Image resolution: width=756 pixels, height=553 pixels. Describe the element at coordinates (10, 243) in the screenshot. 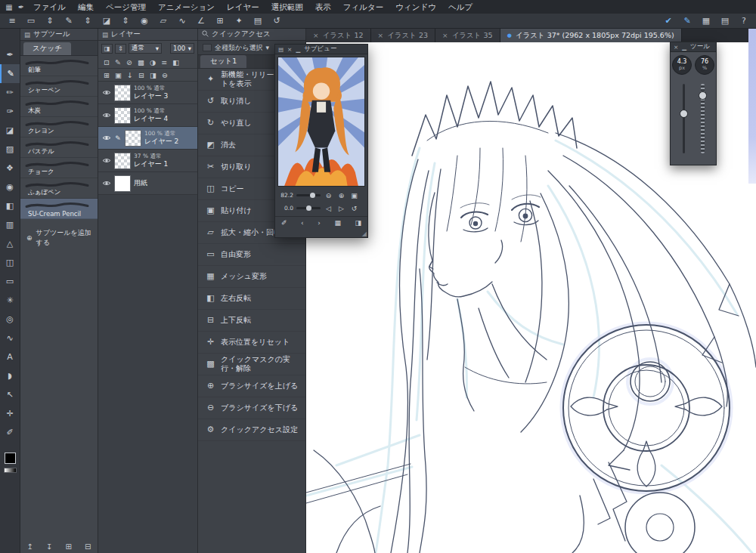

I see `tool-item: △` at that location.